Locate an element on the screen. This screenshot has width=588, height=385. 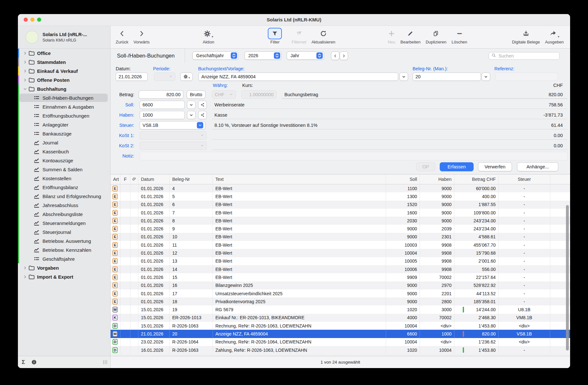
kost1-select is located at coordinates (173, 135).